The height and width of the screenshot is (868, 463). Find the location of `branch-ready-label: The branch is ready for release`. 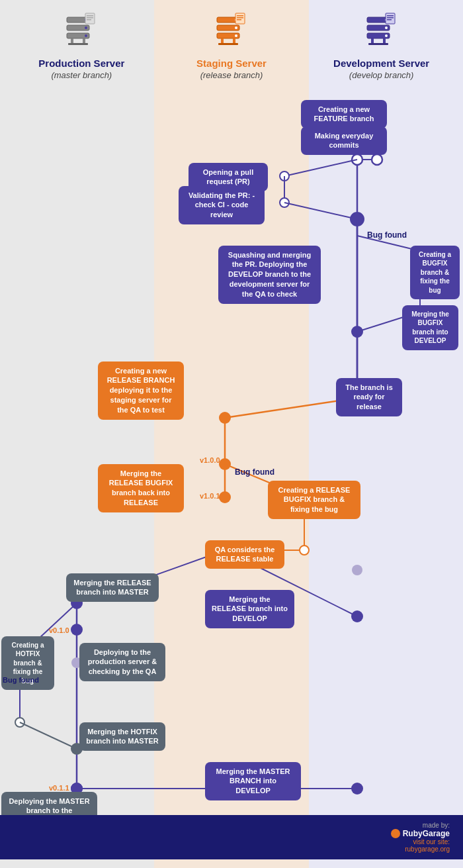

branch-ready-label: The branch is ready for release is located at coordinates (369, 397).